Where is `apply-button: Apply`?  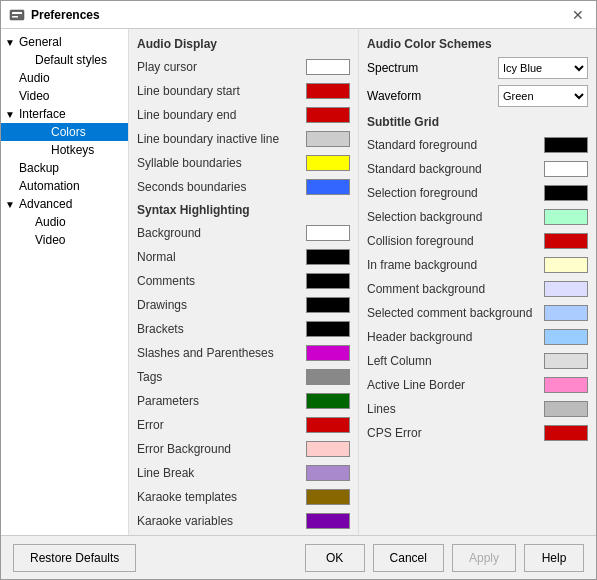 apply-button: Apply is located at coordinates (484, 558).